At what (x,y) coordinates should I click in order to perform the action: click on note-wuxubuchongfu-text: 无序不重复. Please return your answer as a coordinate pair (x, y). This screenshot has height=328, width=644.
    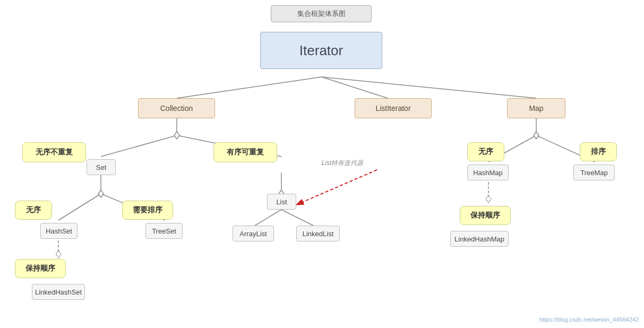
    Looking at the image, I should click on (54, 152).